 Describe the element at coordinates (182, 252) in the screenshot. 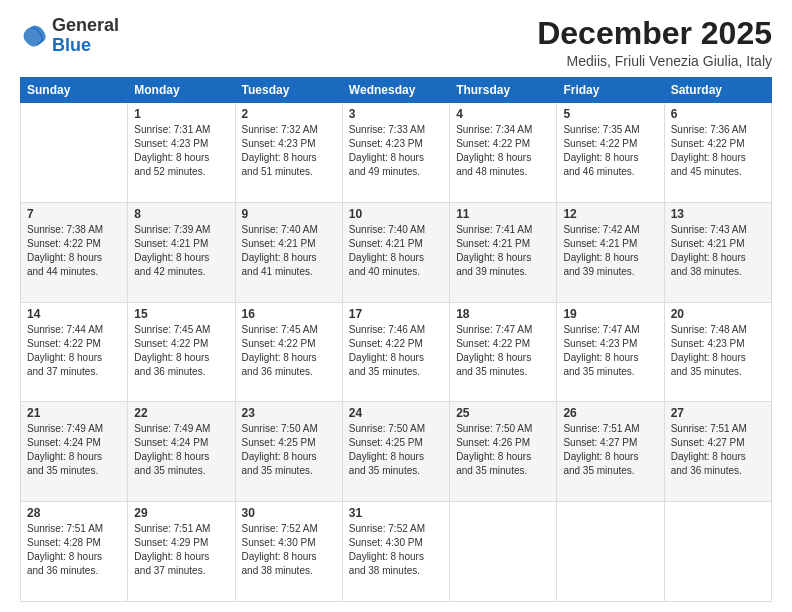

I see `day-cell: 8Sunrise: 7:39 AM Sunset: 4:21 PM Daylig…` at that location.